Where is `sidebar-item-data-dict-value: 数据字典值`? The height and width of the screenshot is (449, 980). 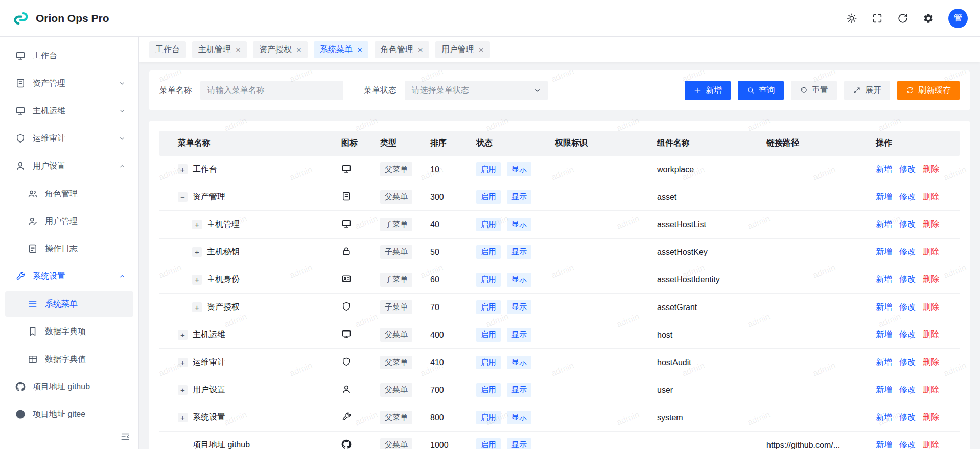 sidebar-item-data-dict-value: 数据字典值 is located at coordinates (69, 359).